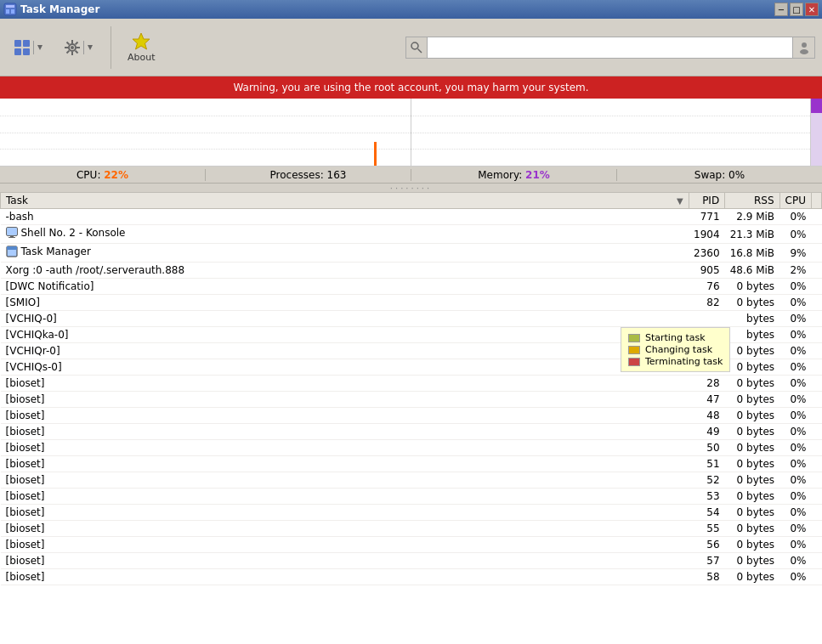 Image resolution: width=822 pixels, height=644 pixels. Describe the element at coordinates (411, 384) in the screenshot. I see `table-row: [bioset]280 bytes0%` at that location.